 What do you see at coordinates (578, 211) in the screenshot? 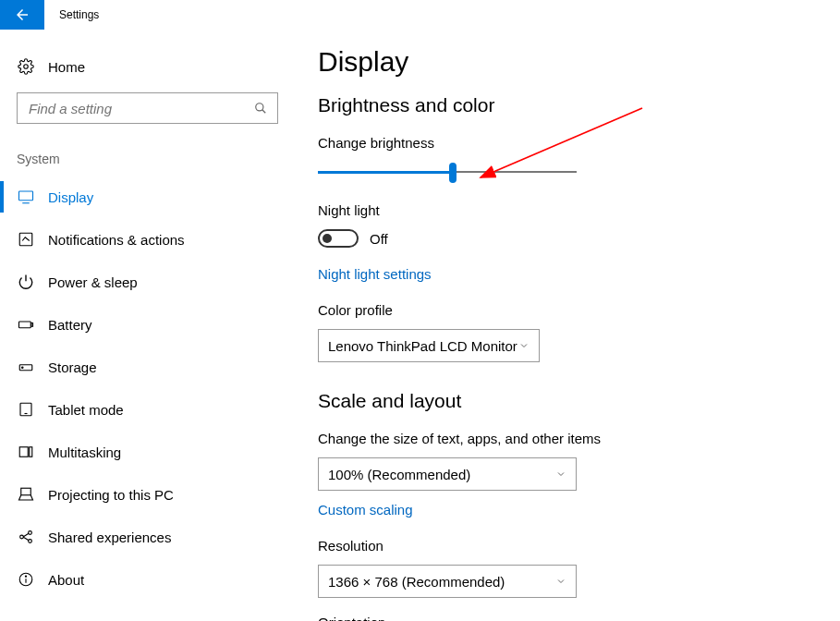
I see `night-light-label: Night light` at bounding box center [578, 211].